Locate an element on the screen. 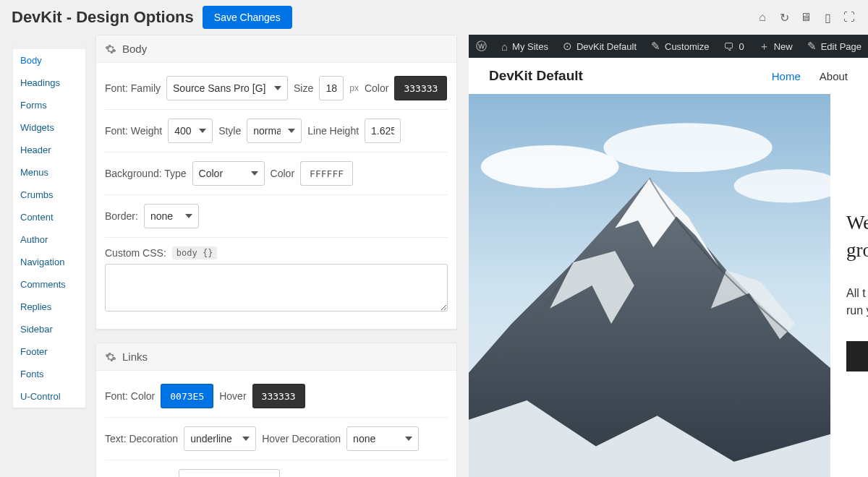  hero-heading-1: We is located at coordinates (857, 223).